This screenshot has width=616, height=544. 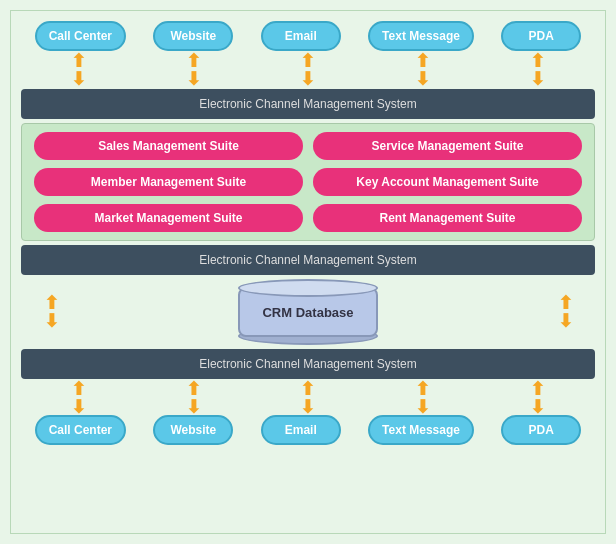 What do you see at coordinates (308, 364) in the screenshot?
I see `ecms-bar-bot: Electronic Channel Management System` at bounding box center [308, 364].